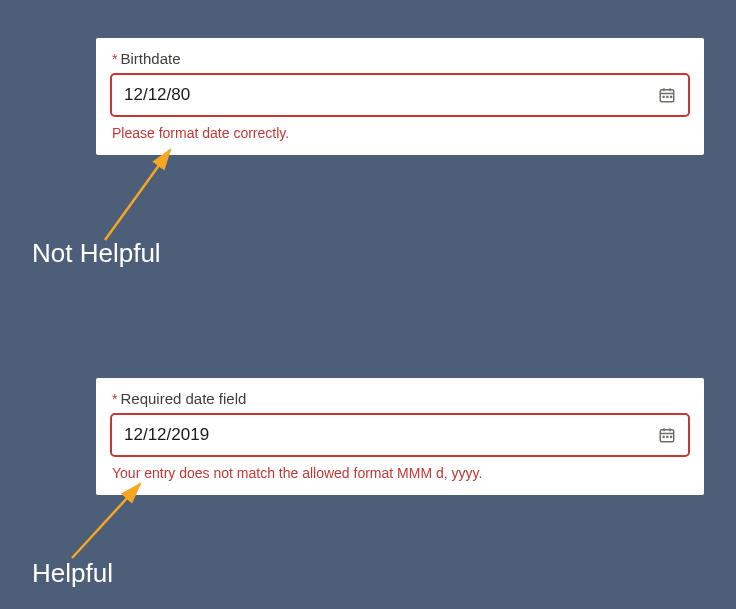 The height and width of the screenshot is (609, 736). Describe the element at coordinates (96, 254) in the screenshot. I see `caption-not-helpful: Not Helpful` at that location.